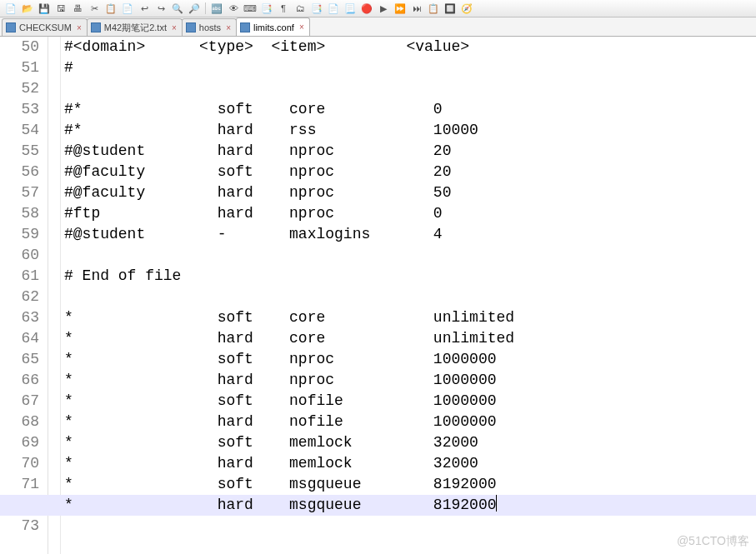 This screenshot has width=756, height=554. I want to click on toolbar-button-17: ¶, so click(283, 8).